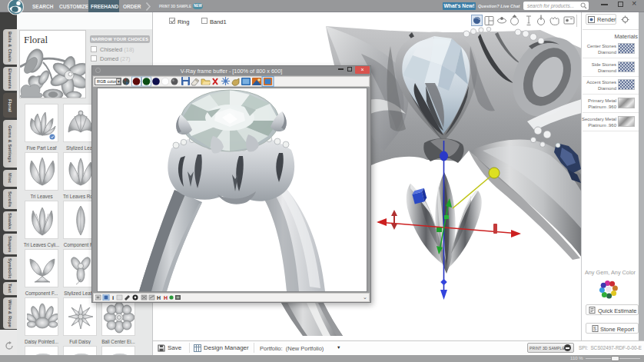 The image size is (644, 362). What do you see at coordinates (113, 297) in the screenshot?
I see `svg-text: i` at bounding box center [113, 297].